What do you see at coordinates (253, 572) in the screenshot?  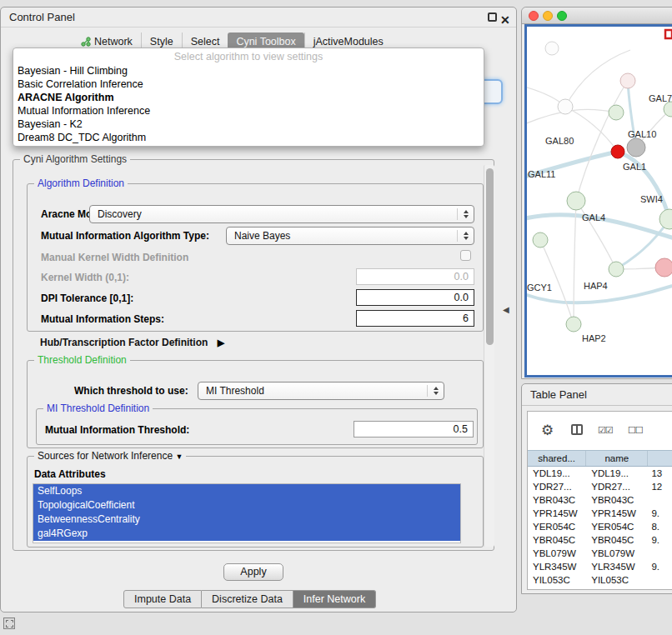 I see `apply-button: Apply` at bounding box center [253, 572].